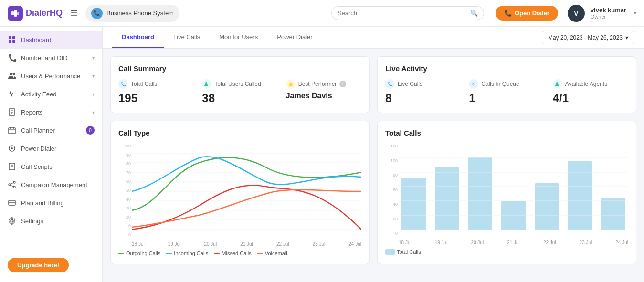 This screenshot has height=282, width=644. Describe the element at coordinates (51, 112) in the screenshot. I see `sidebar-item-reports: Reports ▾` at that location.